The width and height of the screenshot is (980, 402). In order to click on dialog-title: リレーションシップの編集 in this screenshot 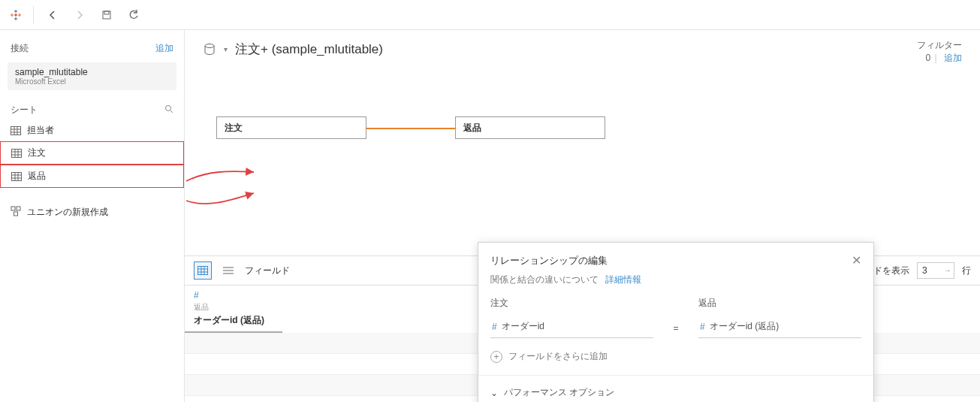, I will do `click(549, 261)`.